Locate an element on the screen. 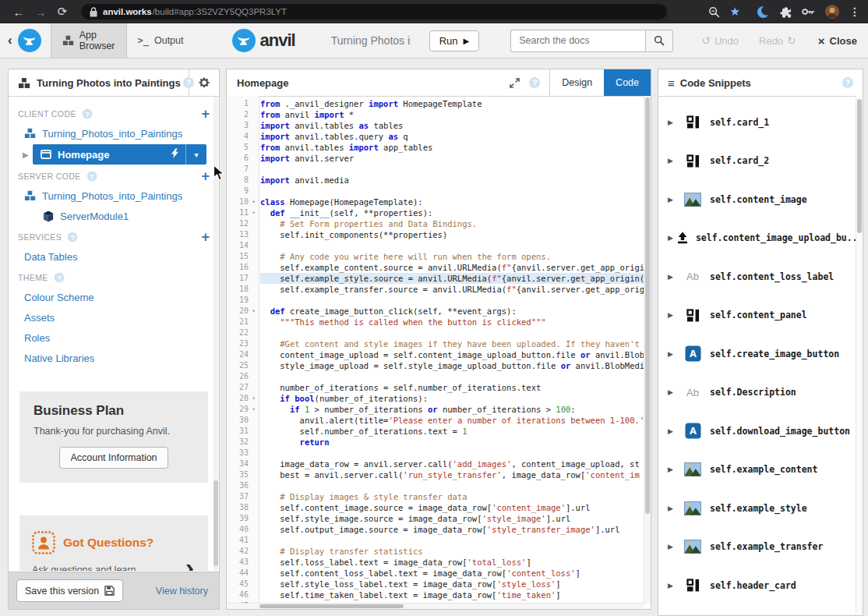 The width and height of the screenshot is (868, 616). code-line-18: self.example_transfer.source = anvil.URL… is located at coordinates (452, 289).